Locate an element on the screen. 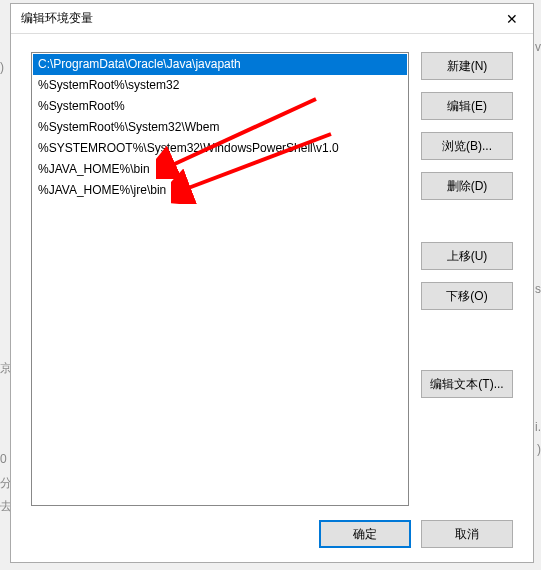 Image resolution: width=541 pixels, height=570 pixels. bg-fragment: 0 is located at coordinates (4, 459).